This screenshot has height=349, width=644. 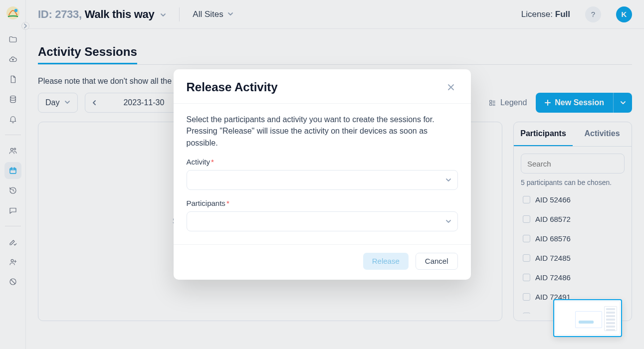 I want to click on activity-field-label: Activity*, so click(x=322, y=162).